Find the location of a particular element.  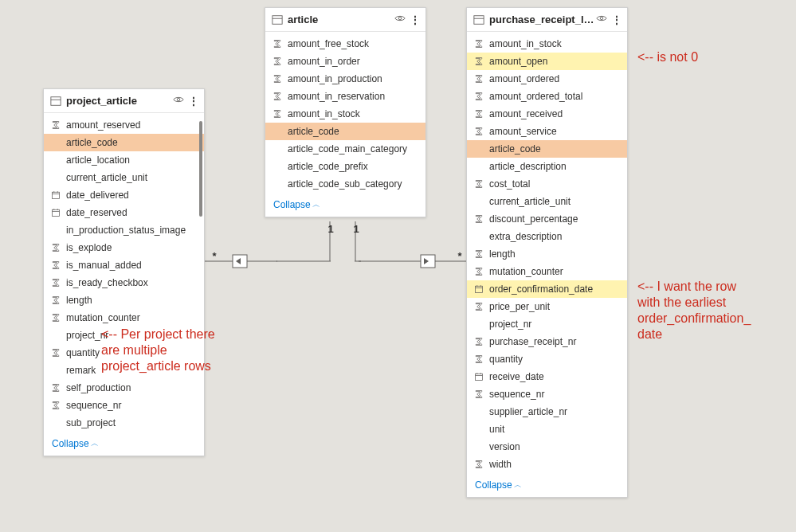

field-label: current_article_unit is located at coordinates (530, 201).